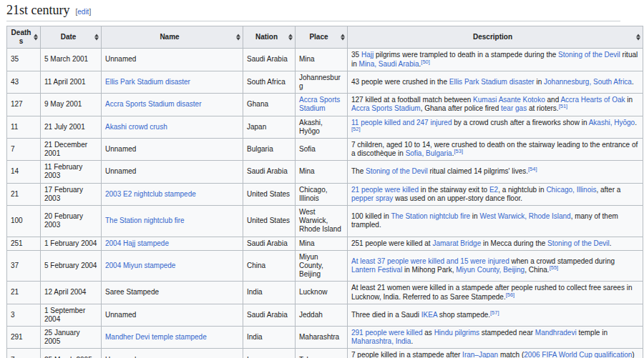  What do you see at coordinates (490, 270) in the screenshot?
I see `wiki-link: Miyun County, Beijing` at bounding box center [490, 270].